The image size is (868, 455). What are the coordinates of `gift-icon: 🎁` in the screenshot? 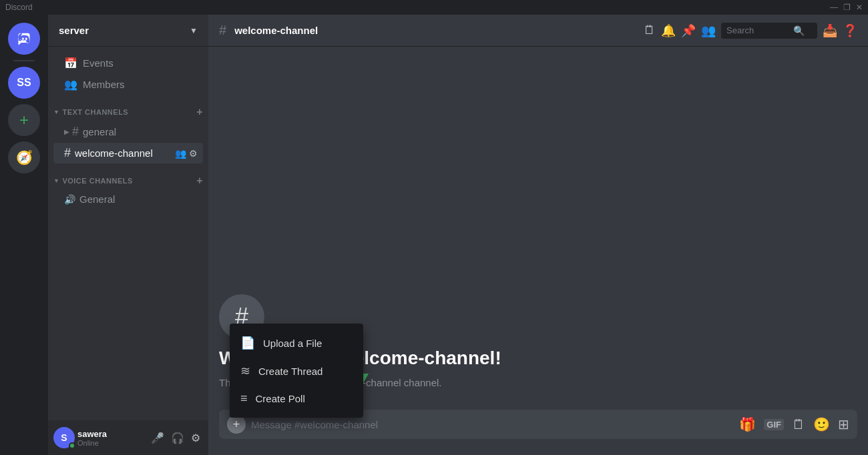 It's located at (748, 424).